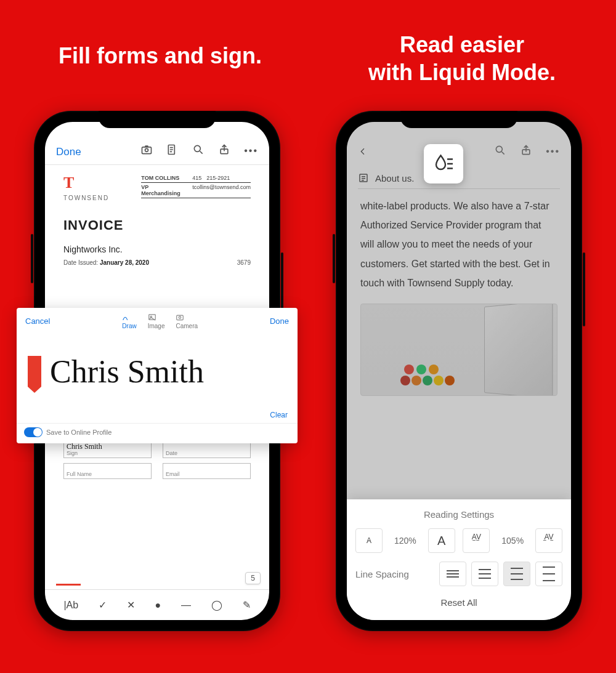  Describe the element at coordinates (157, 605) in the screenshot. I see `fill-sign-toolbar: |Ab ✓ ✕ ● — ◯ ✎` at that location.